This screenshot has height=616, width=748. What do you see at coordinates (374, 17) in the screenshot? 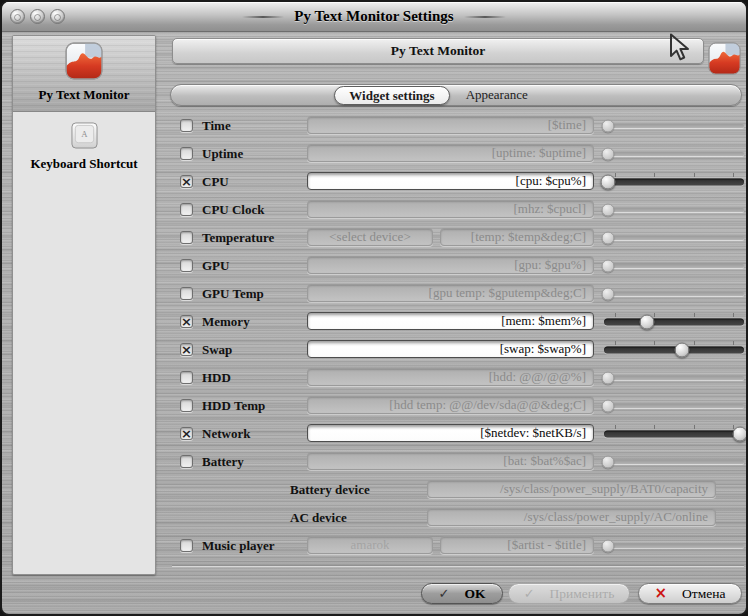
I see `titlebar: Py Text Monitor Settings` at bounding box center [374, 17].